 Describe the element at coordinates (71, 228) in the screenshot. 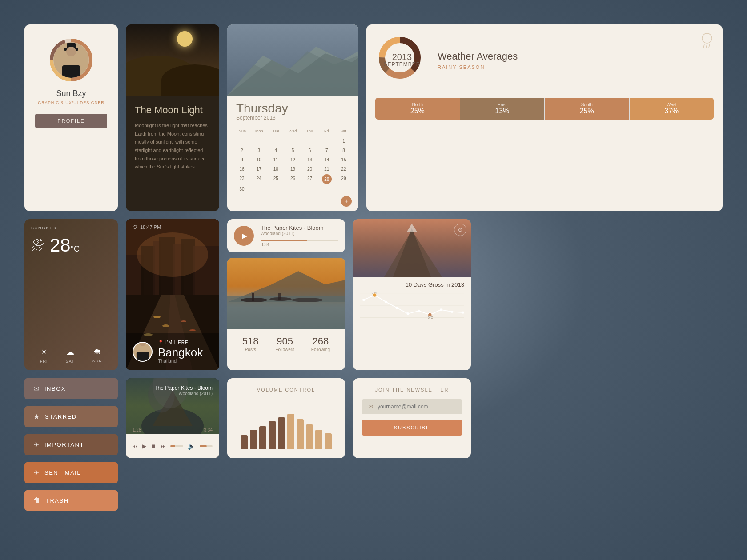

I see `bangkok-city-label: BANGKOK` at that location.